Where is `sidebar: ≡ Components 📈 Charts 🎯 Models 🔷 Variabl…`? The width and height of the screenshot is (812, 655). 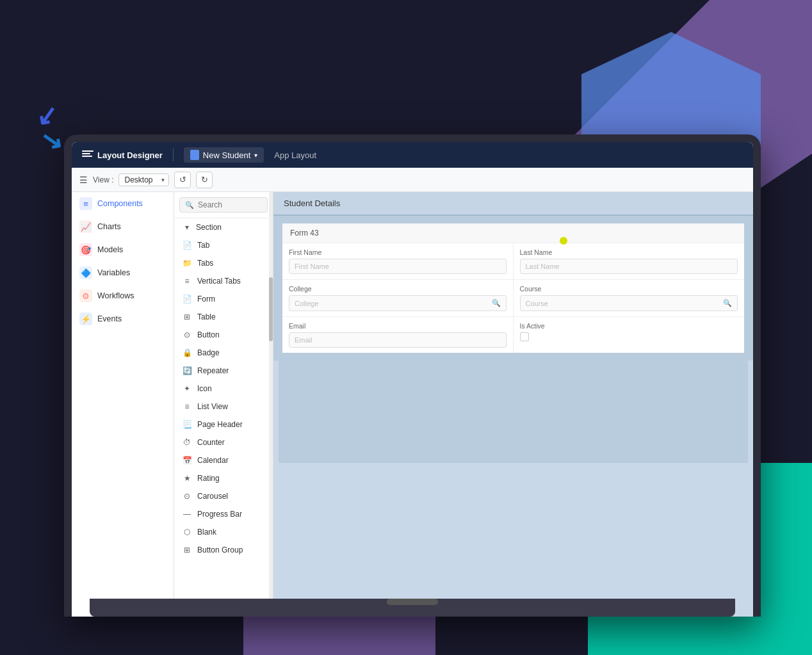 sidebar: ≡ Components 📈 Charts 🎯 Models 🔷 Variabl… is located at coordinates (123, 405).